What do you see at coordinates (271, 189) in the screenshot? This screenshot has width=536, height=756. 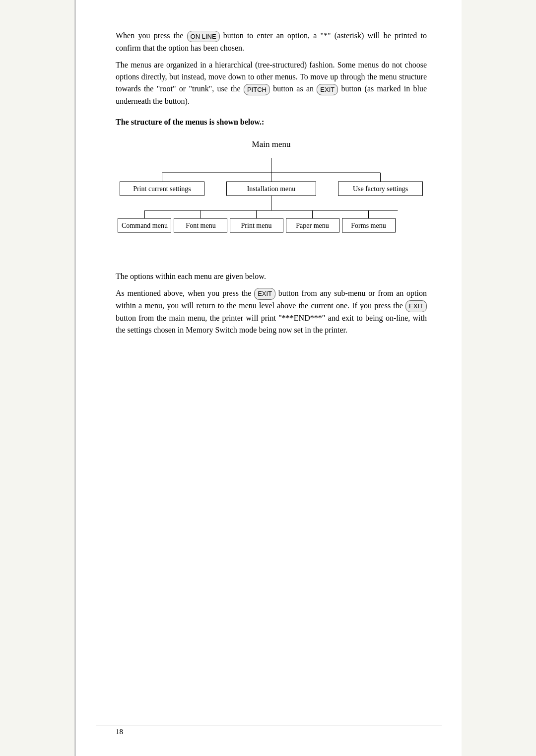 I see `l1-box2: Installation menu` at bounding box center [271, 189].